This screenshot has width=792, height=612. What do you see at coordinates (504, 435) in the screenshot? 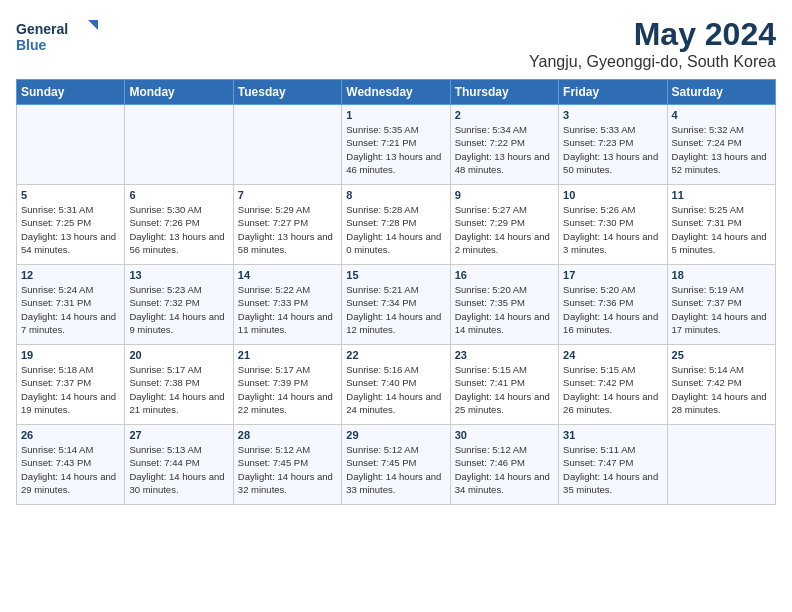
I see `day-number: 30` at bounding box center [504, 435].